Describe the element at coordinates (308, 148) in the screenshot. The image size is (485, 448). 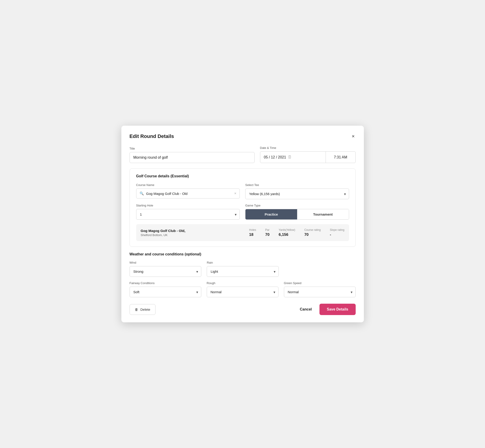
I see `datetime-label: Date & Time` at that location.